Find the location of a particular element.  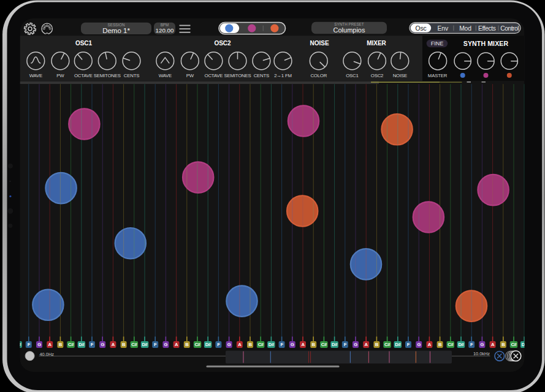

svg-text: MIXER is located at coordinates (376, 43).